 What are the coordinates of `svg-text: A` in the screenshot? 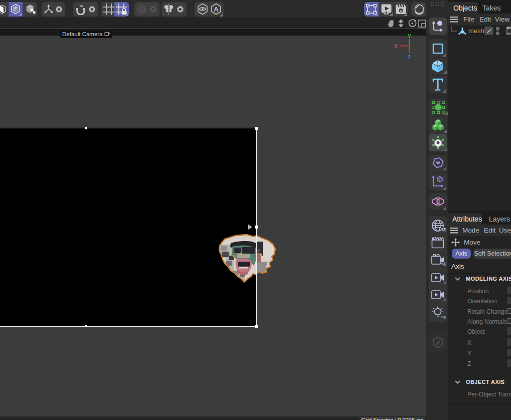 It's located at (216, 9).